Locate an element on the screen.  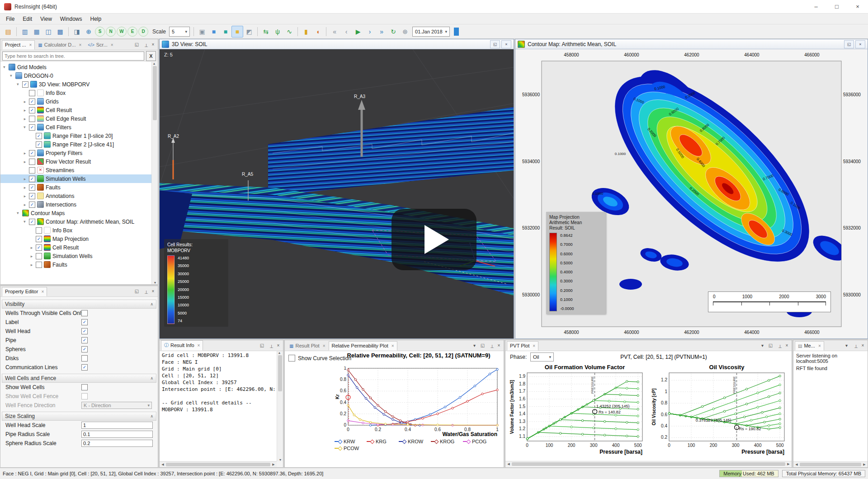
tab-messages: ▤ Me... × is located at coordinates (809, 346).